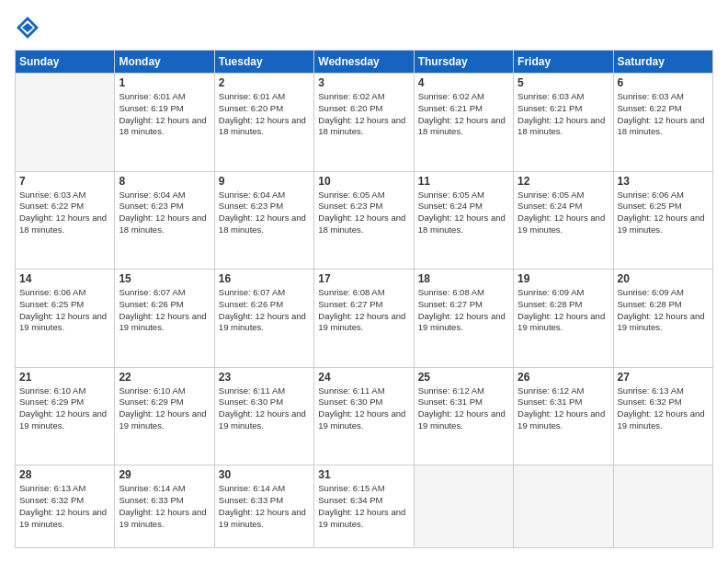 This screenshot has width=728, height=563. What do you see at coordinates (64, 475) in the screenshot?
I see `day-number: 28` at bounding box center [64, 475].